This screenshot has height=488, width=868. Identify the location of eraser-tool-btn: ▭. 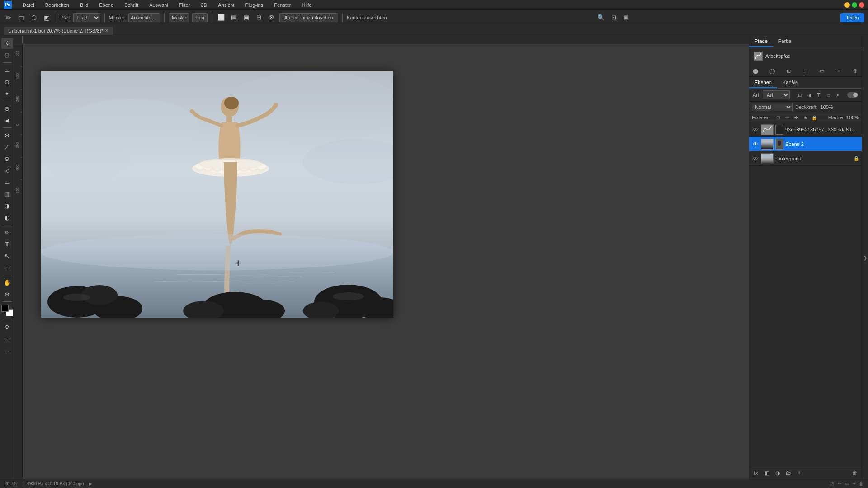
(7, 182).